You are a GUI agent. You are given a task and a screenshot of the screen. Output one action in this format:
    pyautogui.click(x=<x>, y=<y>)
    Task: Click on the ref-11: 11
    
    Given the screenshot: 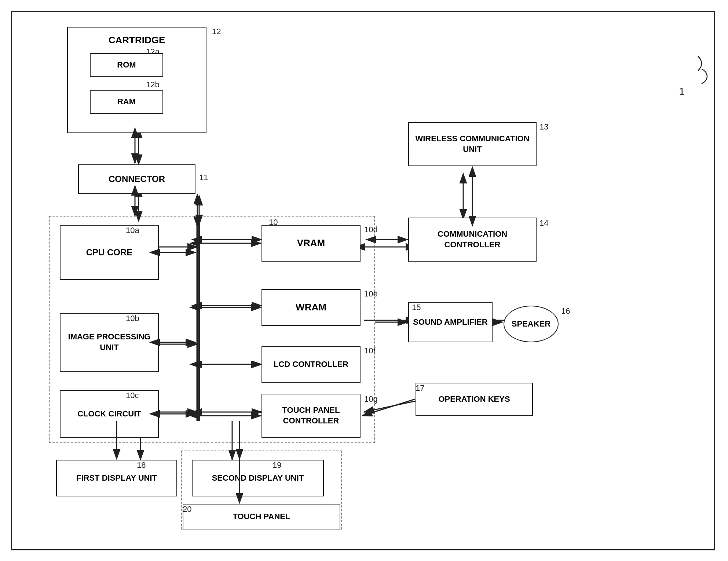 What is the action you would take?
    pyautogui.click(x=204, y=178)
    